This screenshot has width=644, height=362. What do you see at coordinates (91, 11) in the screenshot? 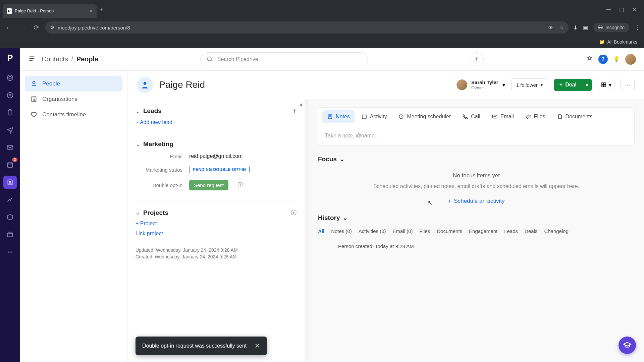
I see `close-tab-icon: ×` at bounding box center [91, 11].